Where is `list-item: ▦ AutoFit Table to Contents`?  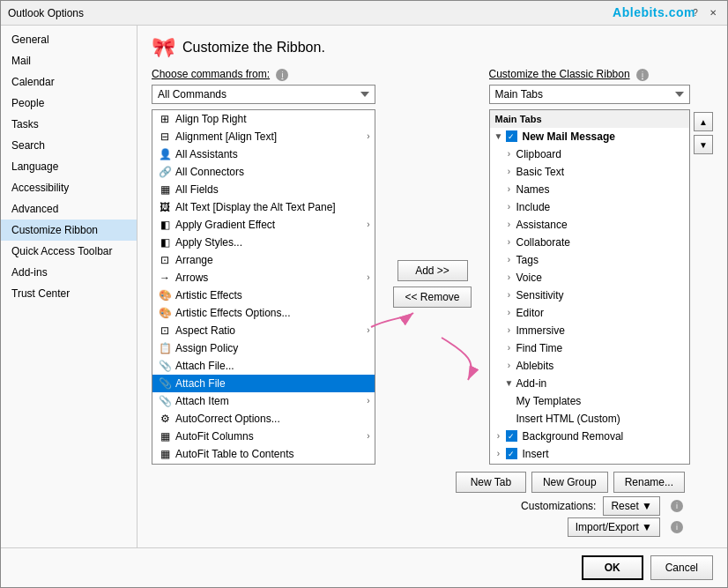
list-item: ▦ AutoFit Table to Contents is located at coordinates (264, 454).